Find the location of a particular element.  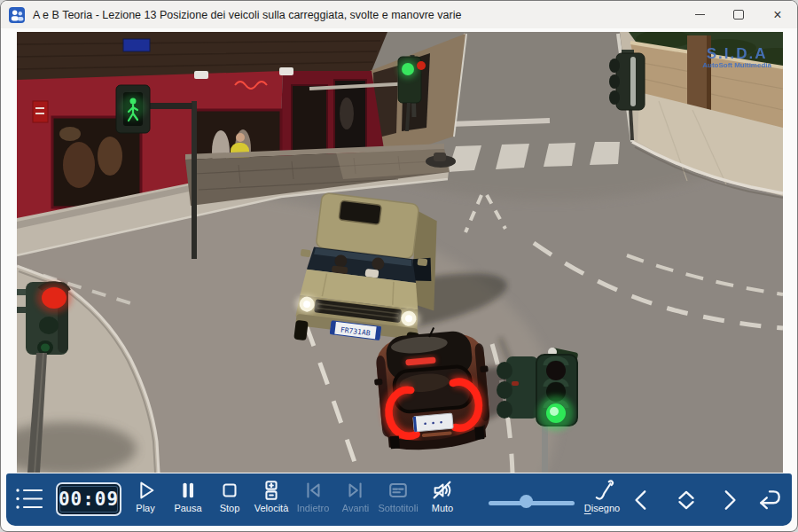

player-control-bar: 00:09 Play Pausa Stop Velocità is located at coordinates (399, 500).